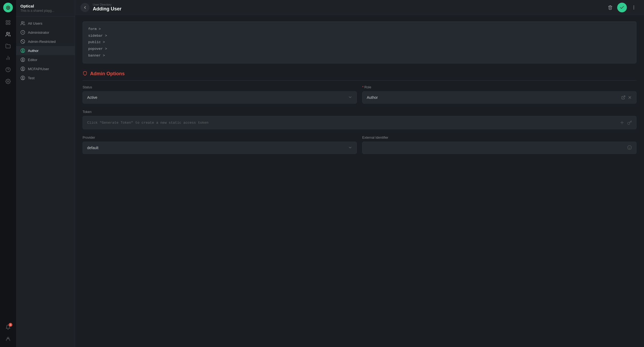 This screenshot has height=347, width=644. I want to click on sidebar-item-admin-restricted: Admin-Restricted, so click(46, 42).